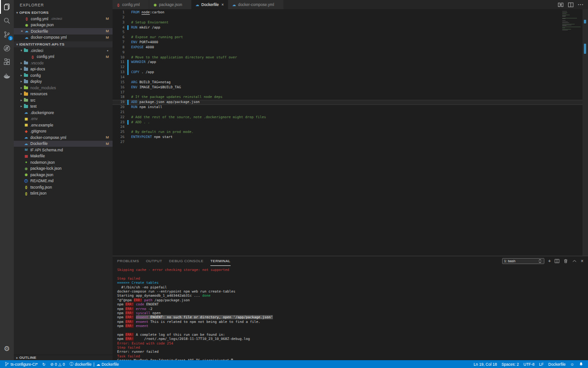 The height and width of the screenshot is (368, 588). Describe the element at coordinates (572, 21) in the screenshot. I see `minimap` at that location.